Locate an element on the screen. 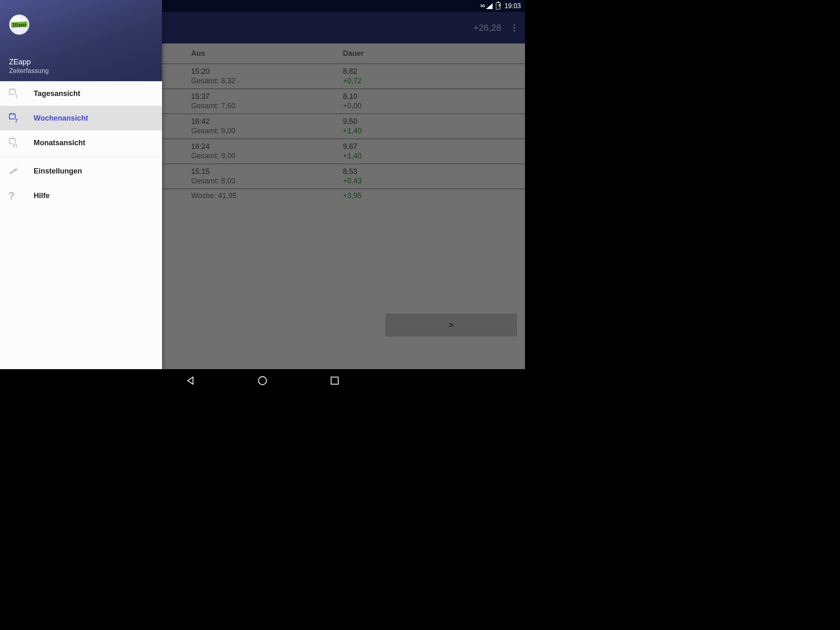 The width and height of the screenshot is (840, 630). nav-home-icon is located at coordinates (262, 381).